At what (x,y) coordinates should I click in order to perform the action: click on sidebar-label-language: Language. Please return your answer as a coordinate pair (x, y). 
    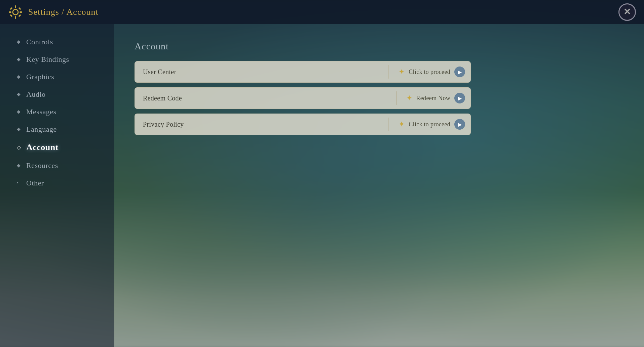
    Looking at the image, I should click on (42, 129).